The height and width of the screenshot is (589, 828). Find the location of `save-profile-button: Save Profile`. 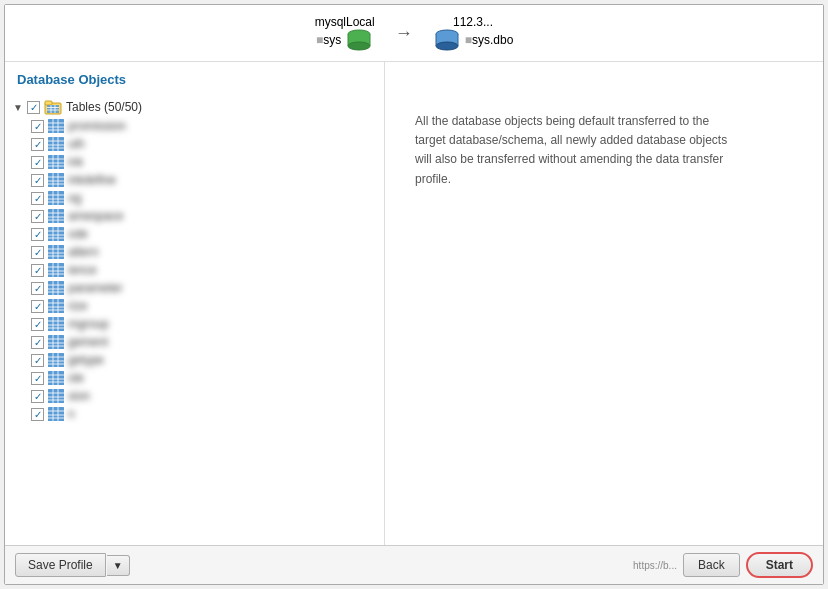

save-profile-button: Save Profile is located at coordinates (60, 565).